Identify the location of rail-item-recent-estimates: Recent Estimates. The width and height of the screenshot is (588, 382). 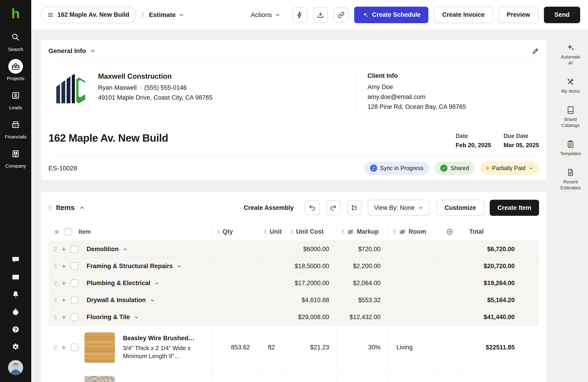
(571, 180).